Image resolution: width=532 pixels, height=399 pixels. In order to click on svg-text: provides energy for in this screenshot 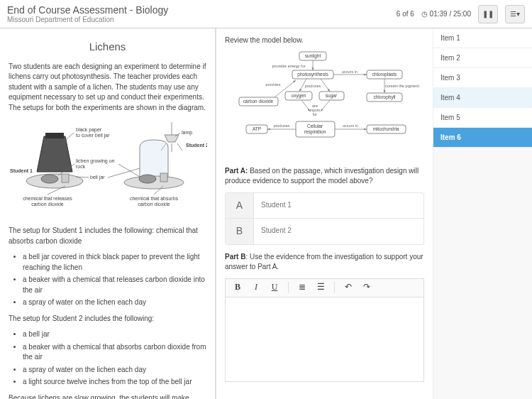, I will do `click(288, 66)`.